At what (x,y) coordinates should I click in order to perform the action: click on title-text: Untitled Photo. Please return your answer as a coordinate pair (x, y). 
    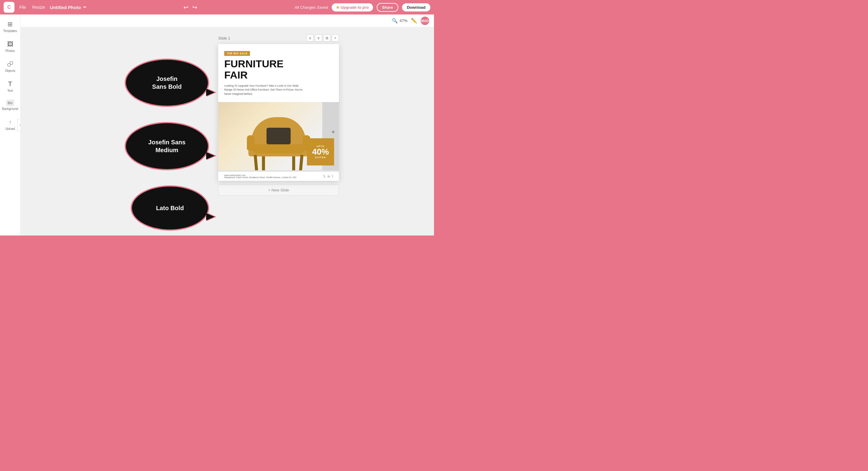
    Looking at the image, I should click on (65, 7).